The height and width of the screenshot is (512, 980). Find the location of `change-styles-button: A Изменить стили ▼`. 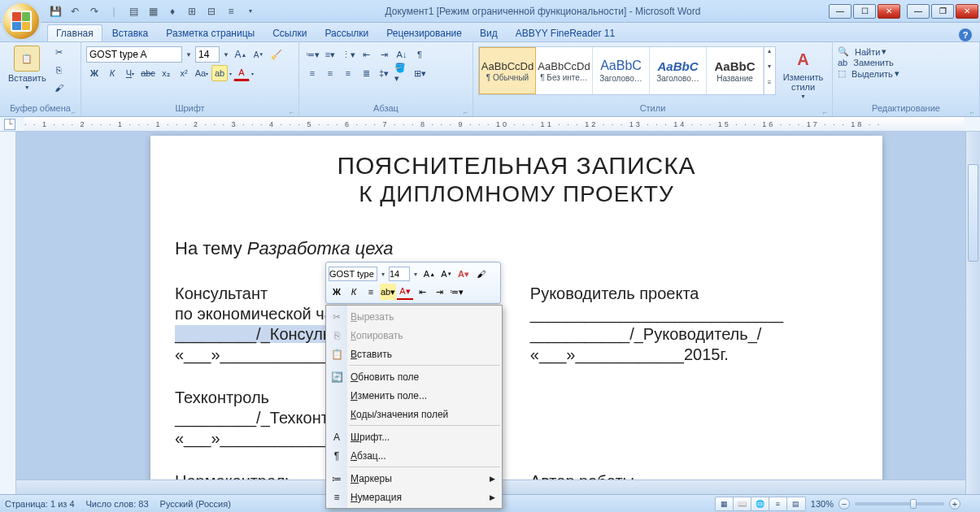

change-styles-button: A Изменить стили ▼ is located at coordinates (804, 73).